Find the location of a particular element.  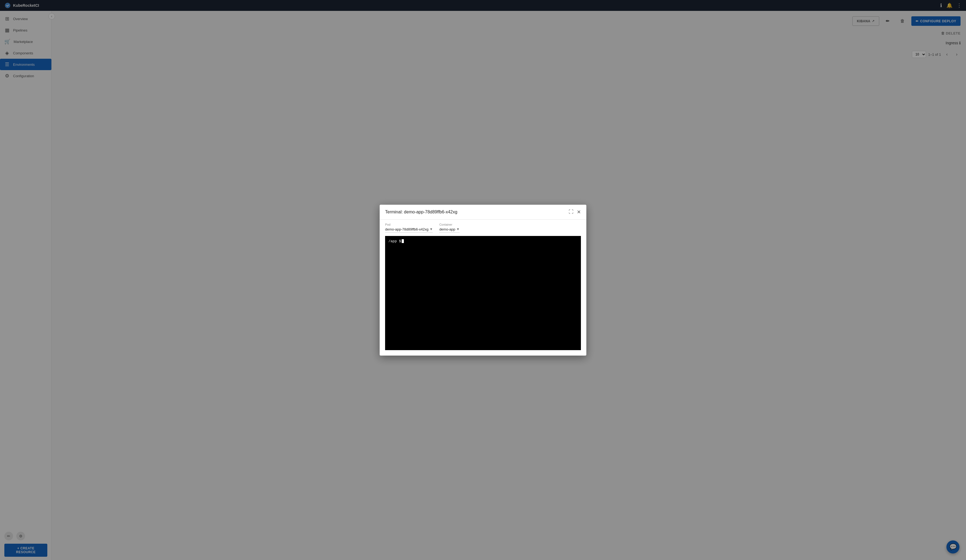

pod-value-container: demo-app-78d89ffb6-x42xg ▼ is located at coordinates (409, 230).